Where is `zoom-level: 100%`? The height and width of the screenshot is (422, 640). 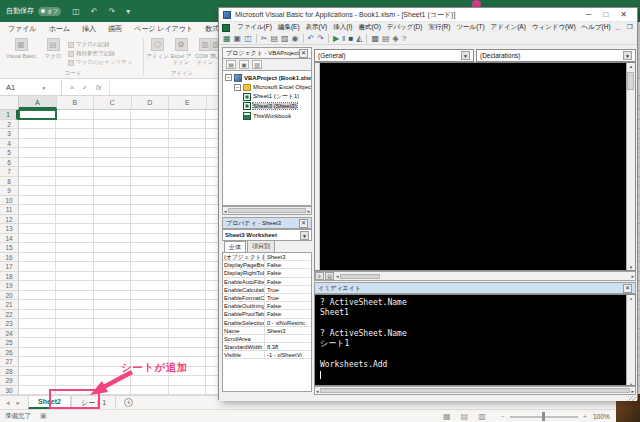
zoom-level: 100% is located at coordinates (602, 416).